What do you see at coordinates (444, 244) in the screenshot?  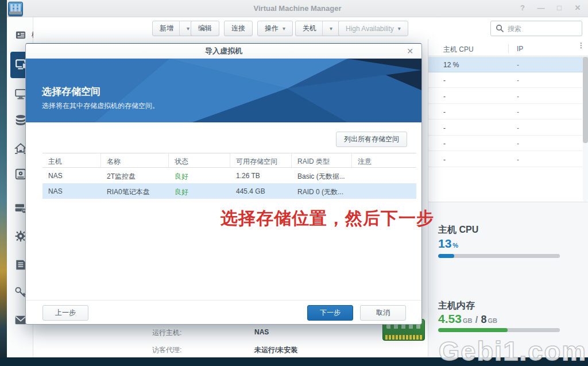 I see `cpu-percent-number: 13` at bounding box center [444, 244].